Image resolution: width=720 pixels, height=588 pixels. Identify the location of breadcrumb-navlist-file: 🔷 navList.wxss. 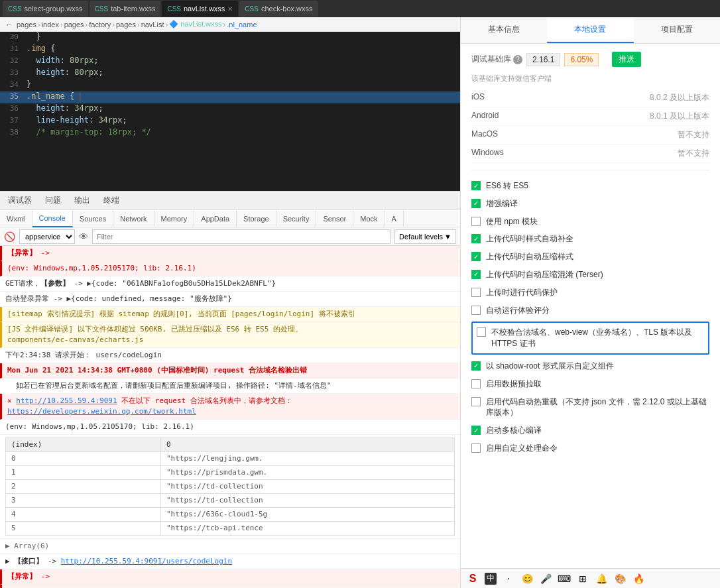
(195, 24).